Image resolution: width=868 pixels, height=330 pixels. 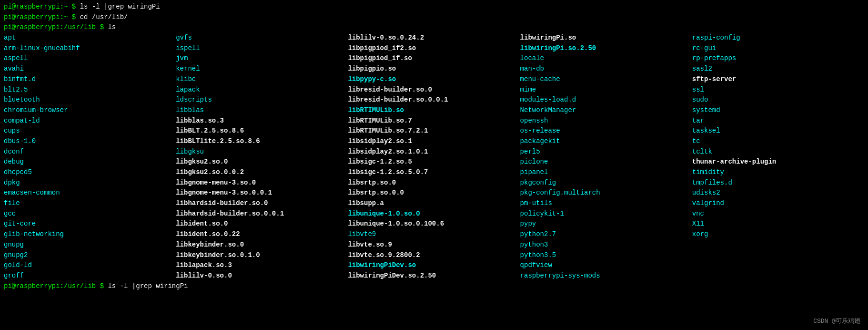 What do you see at coordinates (262, 256) in the screenshot?
I see `dir-entry: libkeybinder.so.0.1.0` at bounding box center [262, 256].